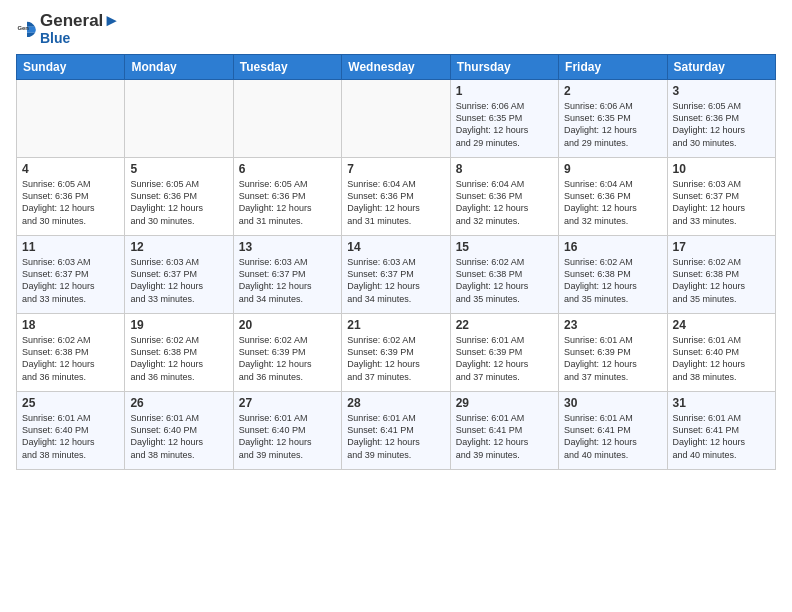 This screenshot has width=792, height=612. I want to click on calendar-cell: 1Sunrise: 6:06 AM Sunset: 6:35 PM Daylig…, so click(504, 119).